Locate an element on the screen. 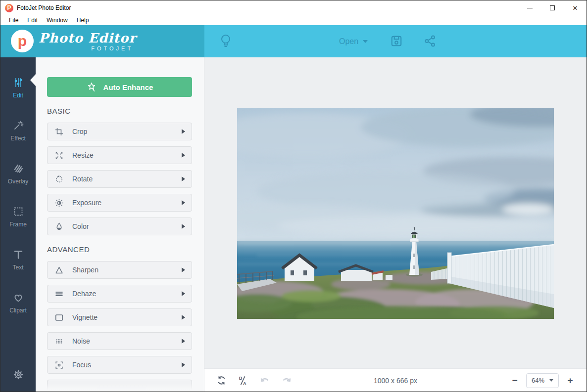 The width and height of the screenshot is (587, 392). reset-circular-arrows-icon is located at coordinates (222, 381).